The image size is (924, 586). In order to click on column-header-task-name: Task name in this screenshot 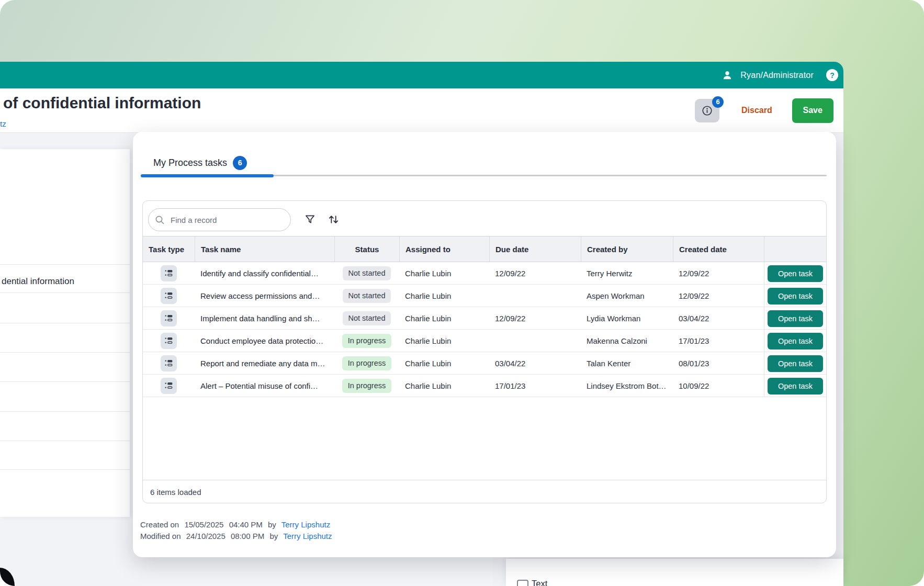, I will do `click(265, 249)`.